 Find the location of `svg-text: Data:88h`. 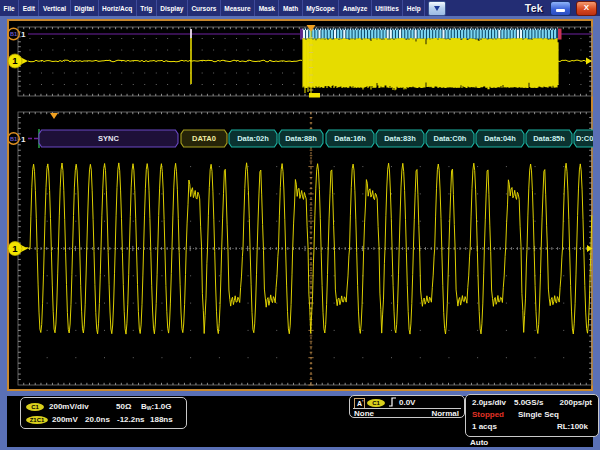

svg-text: Data:88h is located at coordinates (301, 138).